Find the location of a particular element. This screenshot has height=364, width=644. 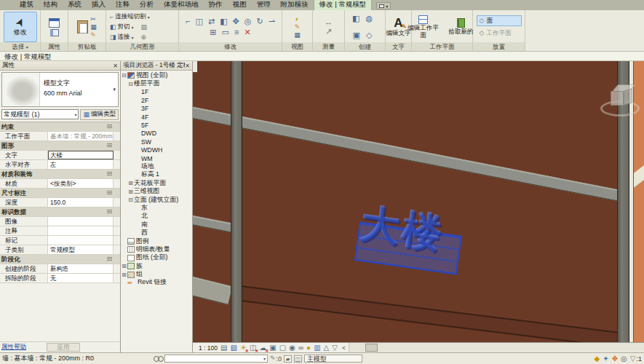

type-properties-icon is located at coordinates (55, 33).